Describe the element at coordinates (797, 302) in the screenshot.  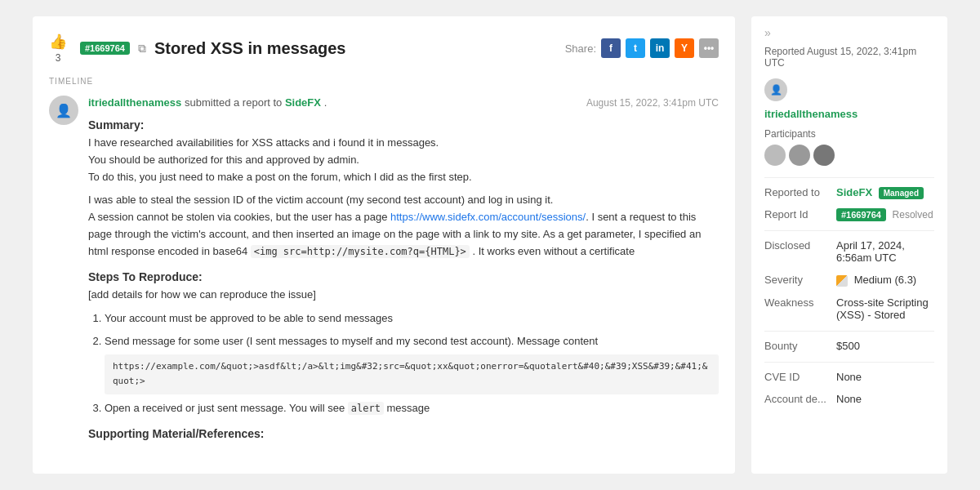
I see `weakness-label: Weakness` at that location.